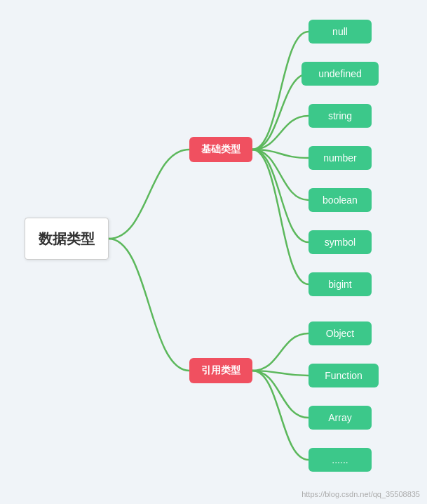 This screenshot has width=427, height=504. Describe the element at coordinates (221, 150) in the screenshot. I see `basic-label: 基础类型` at that location.